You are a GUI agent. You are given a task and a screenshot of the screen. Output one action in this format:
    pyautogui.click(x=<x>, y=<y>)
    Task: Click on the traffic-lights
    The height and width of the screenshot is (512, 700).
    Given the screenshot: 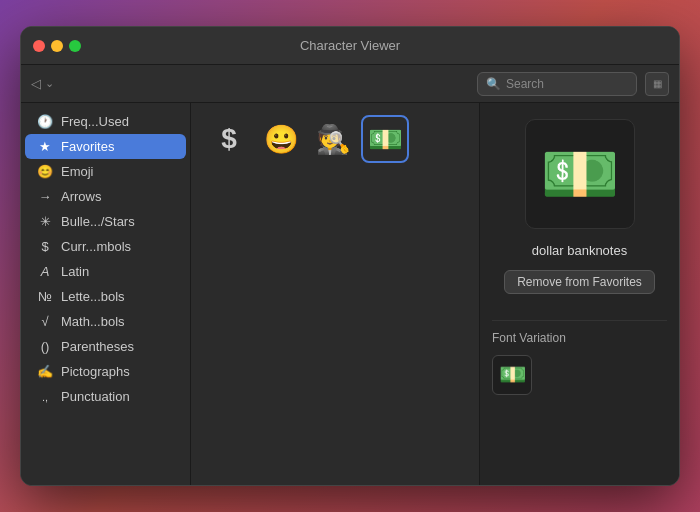 What is the action you would take?
    pyautogui.click(x=57, y=46)
    